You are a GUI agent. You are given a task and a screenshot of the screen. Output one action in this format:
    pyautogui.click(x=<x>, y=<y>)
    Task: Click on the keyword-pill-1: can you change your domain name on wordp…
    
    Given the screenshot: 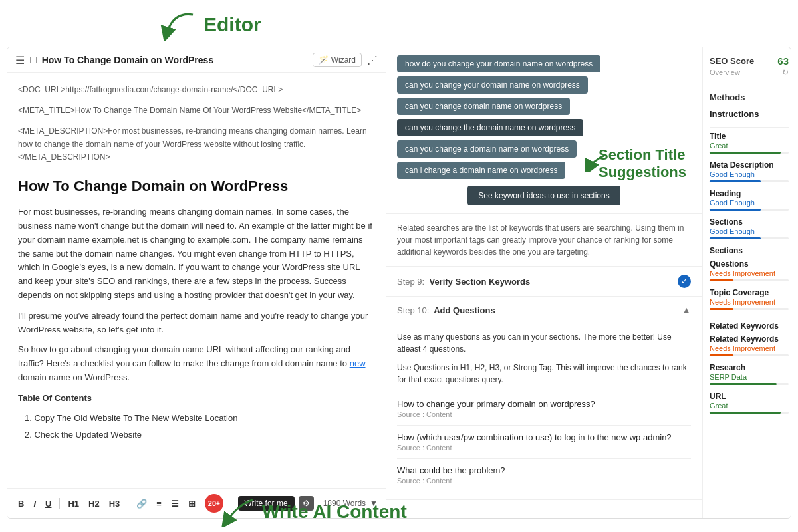 What is the action you would take?
    pyautogui.click(x=492, y=85)
    